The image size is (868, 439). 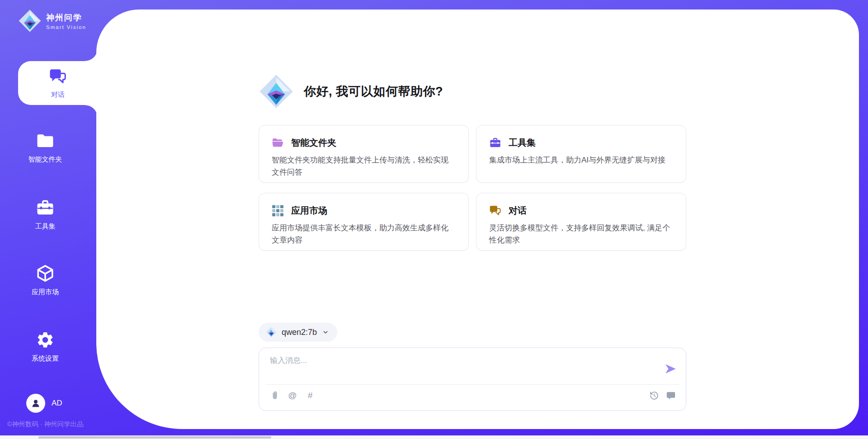 What do you see at coordinates (581, 222) in the screenshot?
I see `card-chat: 对话 灵活切换多模型文件，支持多样回复效果调试, 满足个性化需求` at bounding box center [581, 222].